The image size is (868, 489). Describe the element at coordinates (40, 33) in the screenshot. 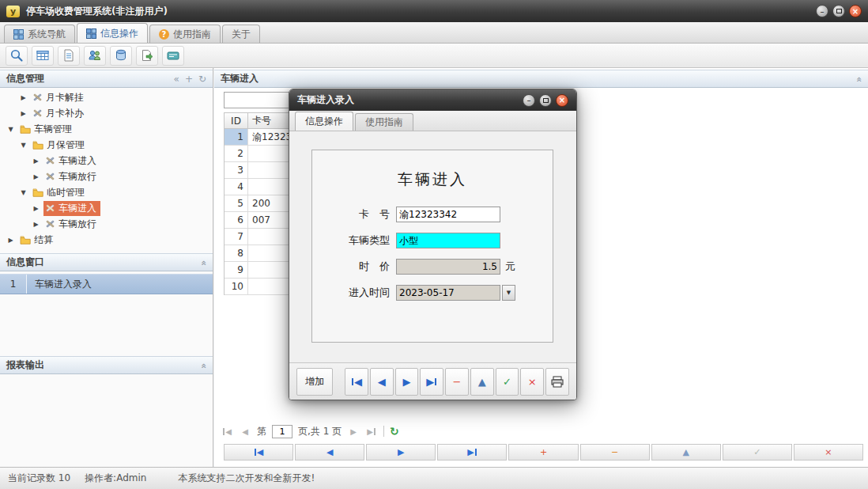

I see `tab-system-nav: 系统导航` at that location.